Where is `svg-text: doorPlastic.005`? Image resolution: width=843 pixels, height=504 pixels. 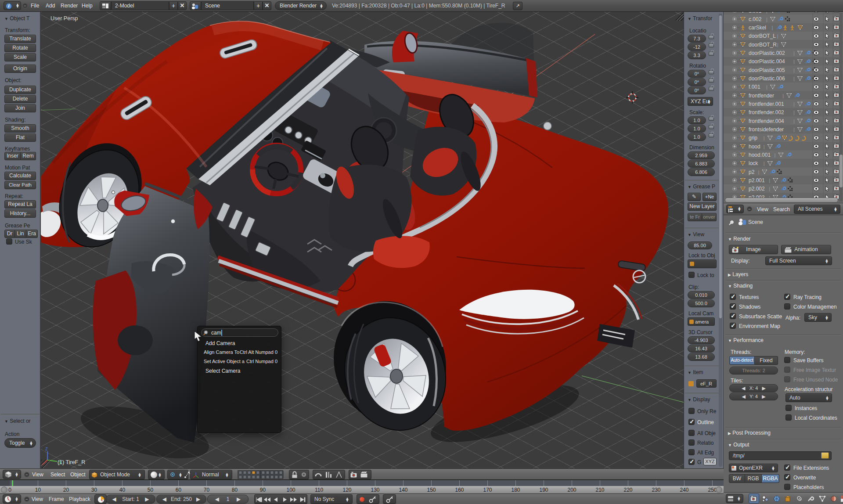
svg-text: doorPlastic.005 is located at coordinates (767, 70).